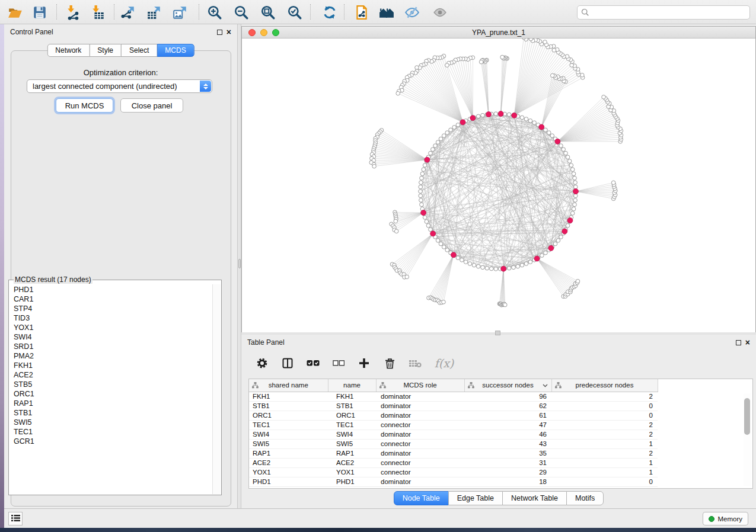 This screenshot has width=756, height=532. I want to click on mcds-result-item: PHD1, so click(111, 290).